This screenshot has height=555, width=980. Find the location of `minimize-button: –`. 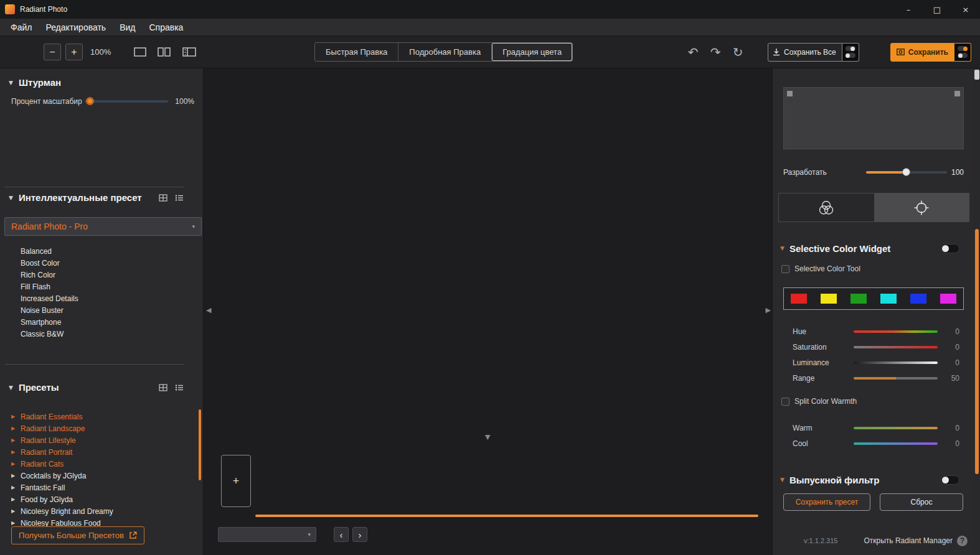

minimize-button: – is located at coordinates (908, 9).